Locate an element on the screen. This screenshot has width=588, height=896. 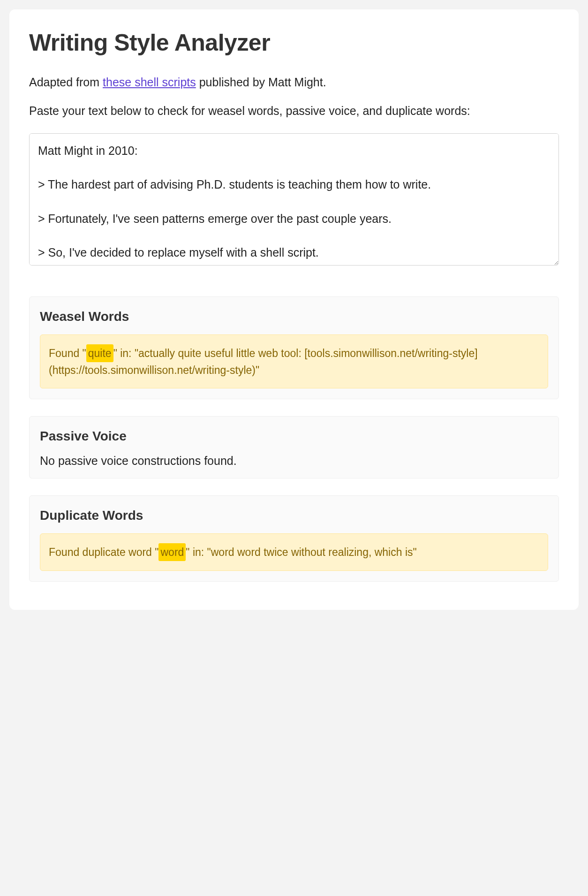
duplicate-warning: Found duplicate word "word" in: "word wo… is located at coordinates (294, 553).